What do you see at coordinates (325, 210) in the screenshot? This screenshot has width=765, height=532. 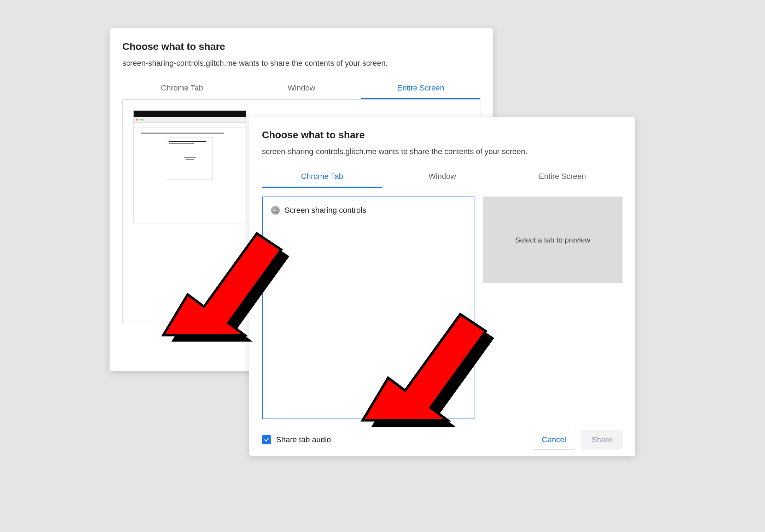 I see `tab-list-item-label: Screen sharing controls` at bounding box center [325, 210].